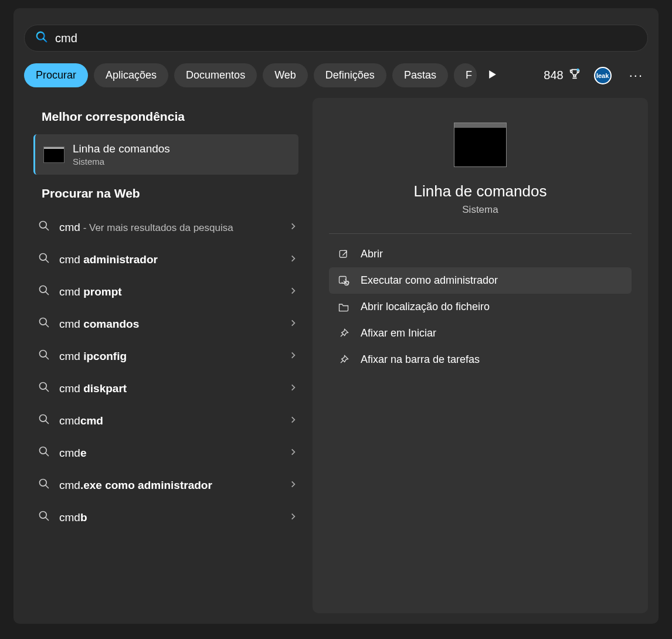 The image size is (672, 639). What do you see at coordinates (171, 324) in the screenshot?
I see `web-result-item: cmd comandos` at bounding box center [171, 324].